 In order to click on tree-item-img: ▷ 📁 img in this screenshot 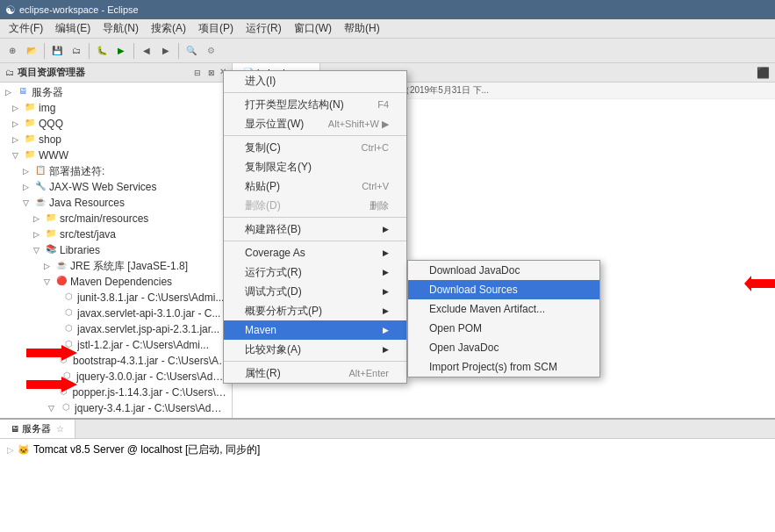, I will do `click(116, 108)`.